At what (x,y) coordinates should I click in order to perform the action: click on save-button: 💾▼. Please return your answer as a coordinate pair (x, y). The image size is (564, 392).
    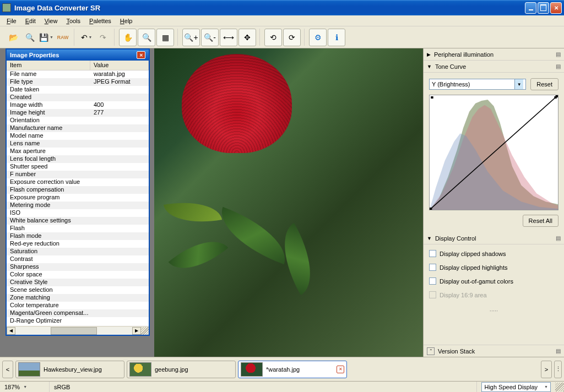
    Looking at the image, I should click on (46, 37).